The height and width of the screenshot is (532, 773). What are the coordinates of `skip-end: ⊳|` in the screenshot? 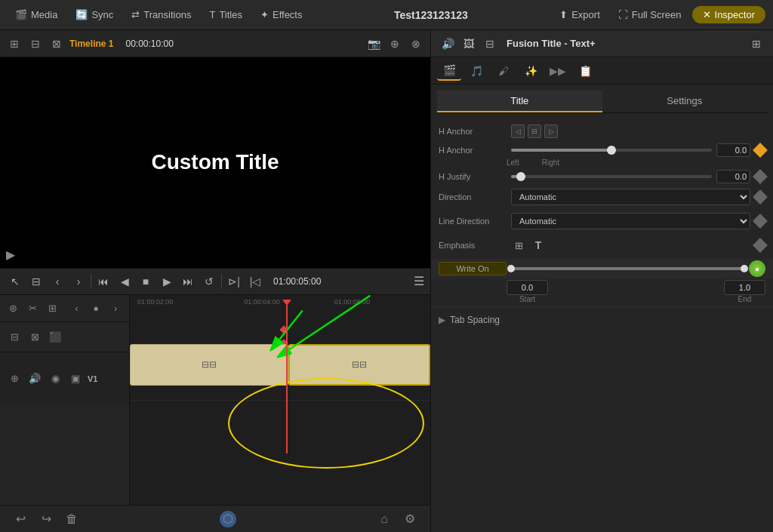 It's located at (234, 281).